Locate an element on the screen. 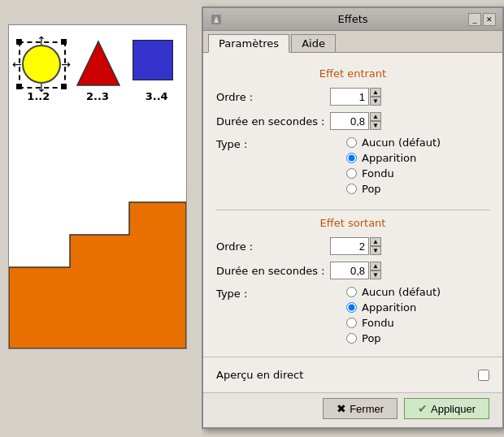 The image size is (504, 437). type-entrant-label: Type : is located at coordinates (273, 143).